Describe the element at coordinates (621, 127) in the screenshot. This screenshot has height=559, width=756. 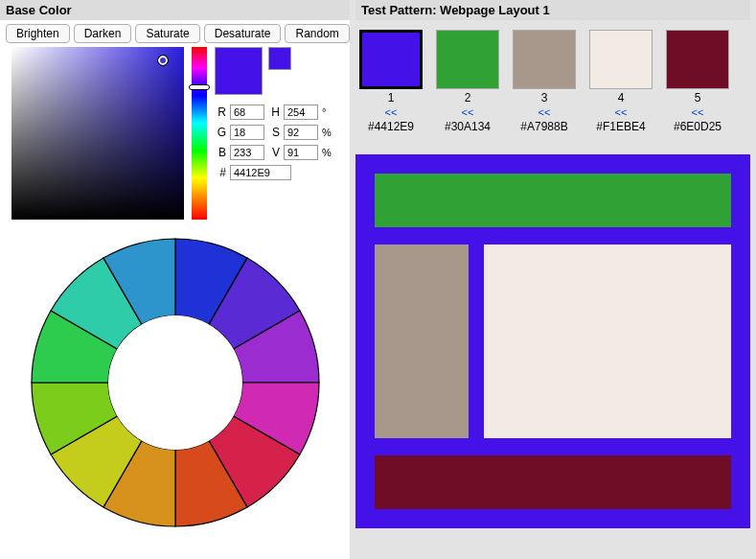
I see `palette-hex: #F1EBE4` at that location.